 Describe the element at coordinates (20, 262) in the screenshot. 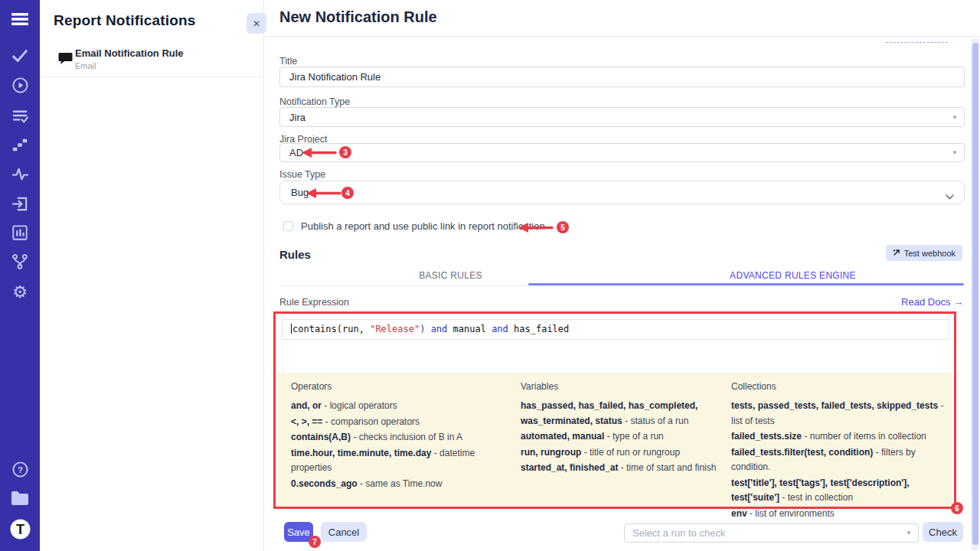

I see `branch-icon` at that location.